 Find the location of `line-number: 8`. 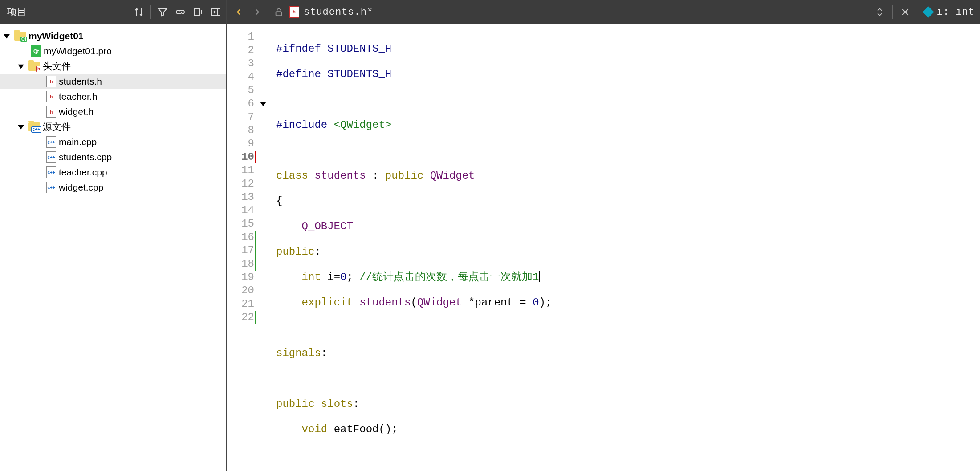

line-number: 8 is located at coordinates (240, 130).